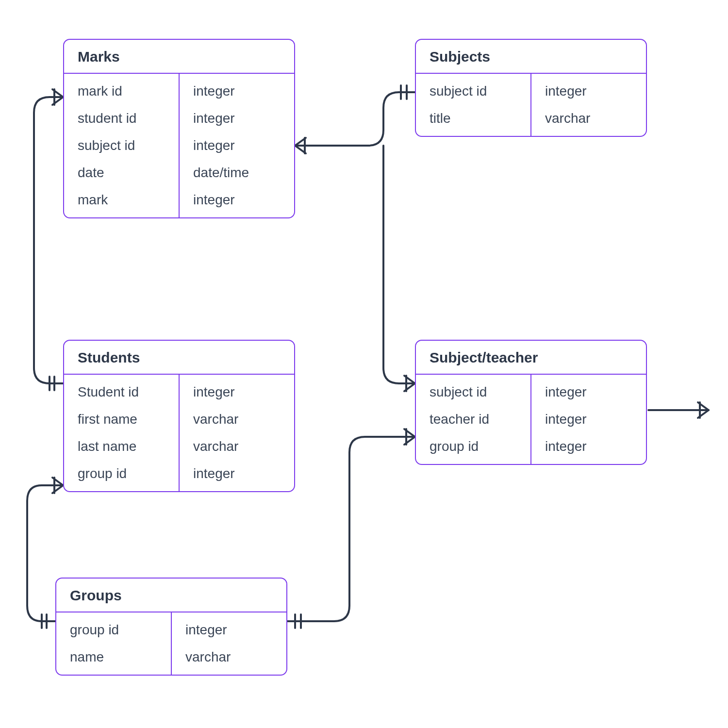 Image resolution: width=728 pixels, height=728 pixels. What do you see at coordinates (121, 419) in the screenshot?
I see `field-name: first name` at bounding box center [121, 419].